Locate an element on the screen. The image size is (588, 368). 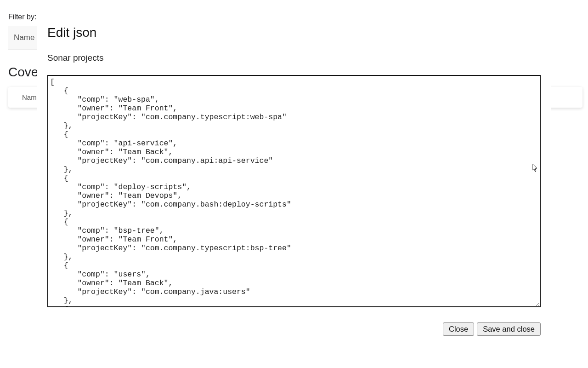
dialog-subtitle: Sonar projects is located at coordinates (294, 58).